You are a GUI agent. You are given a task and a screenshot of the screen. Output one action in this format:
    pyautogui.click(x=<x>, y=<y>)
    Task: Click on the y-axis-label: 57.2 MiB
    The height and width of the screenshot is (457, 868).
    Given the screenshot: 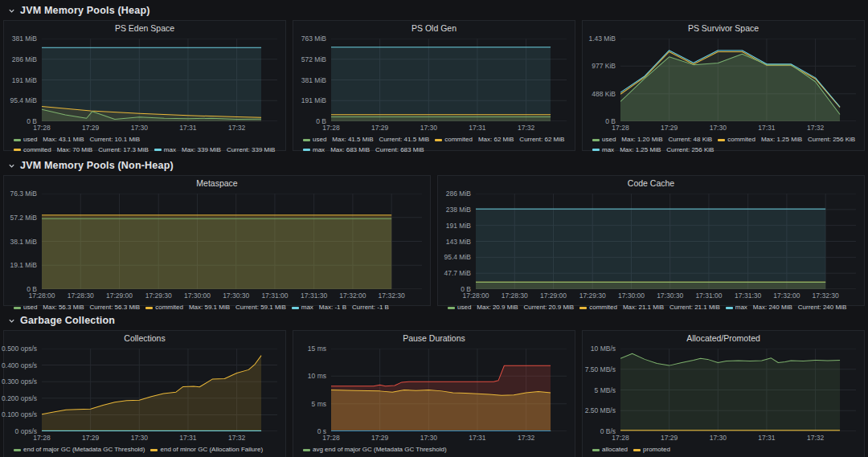 What is the action you would take?
    pyautogui.click(x=23, y=218)
    